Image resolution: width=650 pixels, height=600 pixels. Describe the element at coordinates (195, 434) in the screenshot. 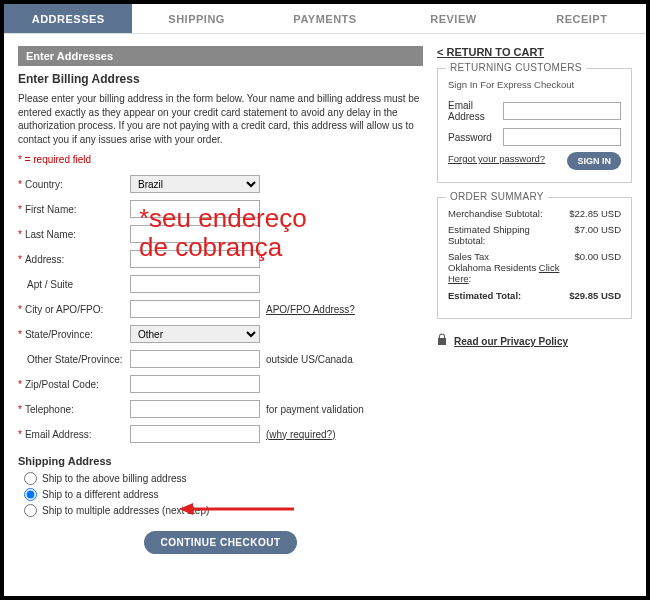

I see `email-input` at that location.